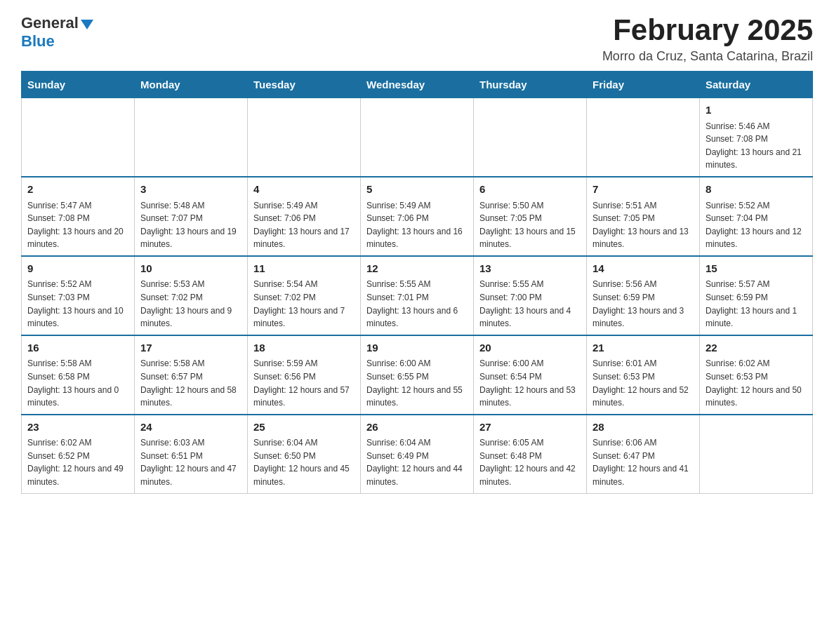 The height and width of the screenshot is (644, 834). What do you see at coordinates (305, 296) in the screenshot?
I see `calendar-day-cell: 11Sunrise: 5:54 AM Sunset: 7:02 PM Dayli…` at bounding box center [305, 296].